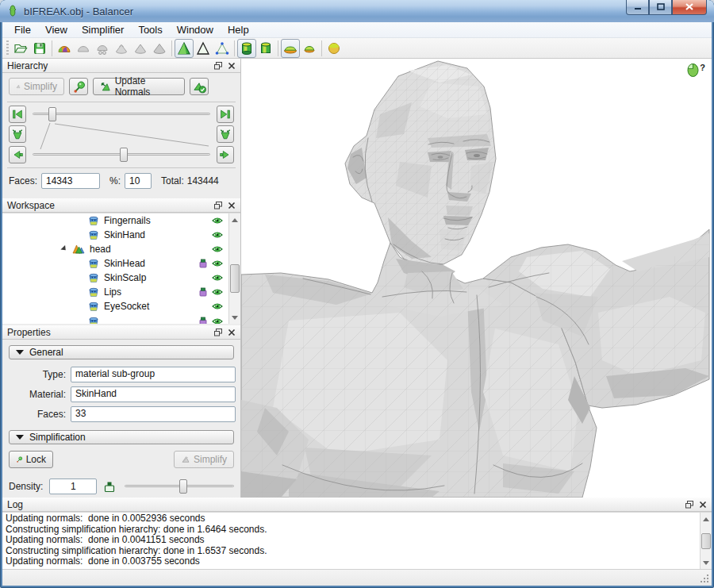 The height and width of the screenshot is (588, 714). Describe the element at coordinates (121, 114) in the screenshot. I see `level-slider` at that location.